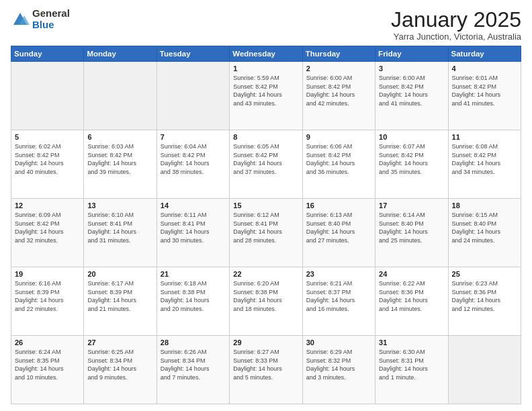 The height and width of the screenshot is (411, 532). I want to click on day-number: 15, so click(266, 205).